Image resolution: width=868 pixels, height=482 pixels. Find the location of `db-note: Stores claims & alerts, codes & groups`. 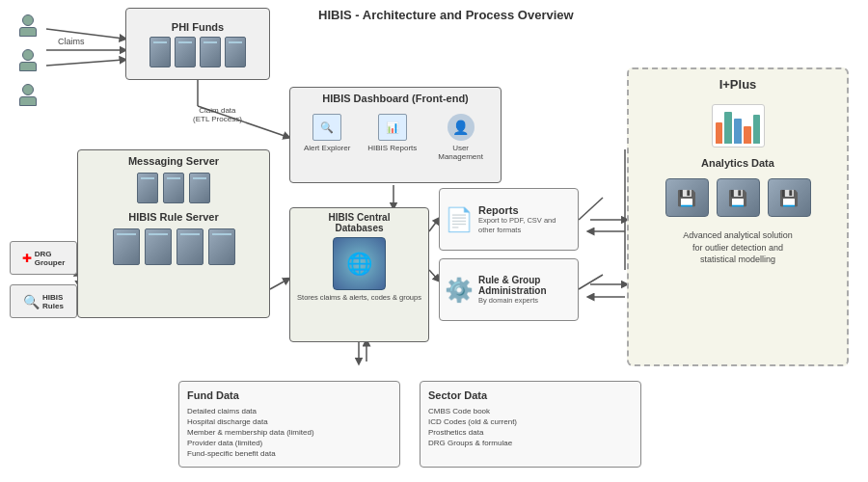

db-note: Stores claims & alerts, codes & groups is located at coordinates (359, 298).